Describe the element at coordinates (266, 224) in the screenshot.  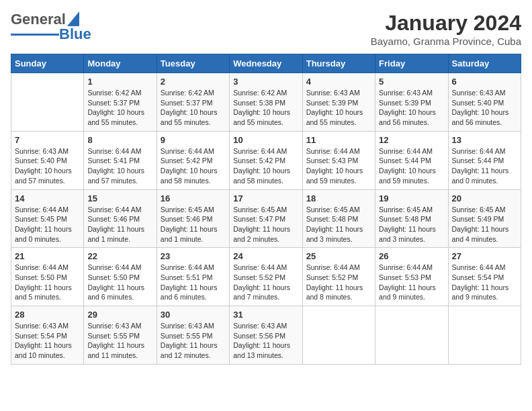
I see `day-info: Sunrise: 6:45 AM Sunset: 5:47 PM Dayligh…` at that location.